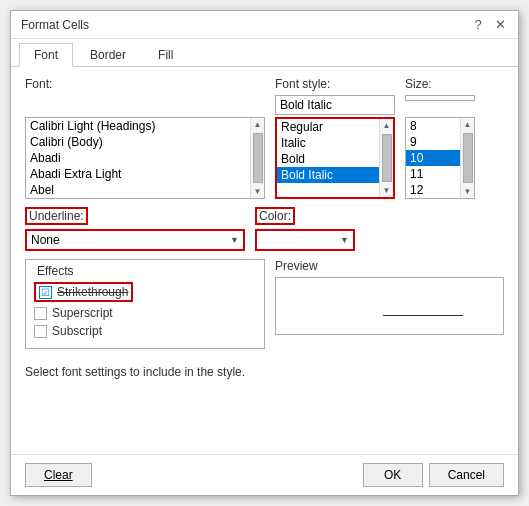 The image size is (529, 506). What do you see at coordinates (82, 313) in the screenshot?
I see `superscript-label: Superscript` at bounding box center [82, 313].